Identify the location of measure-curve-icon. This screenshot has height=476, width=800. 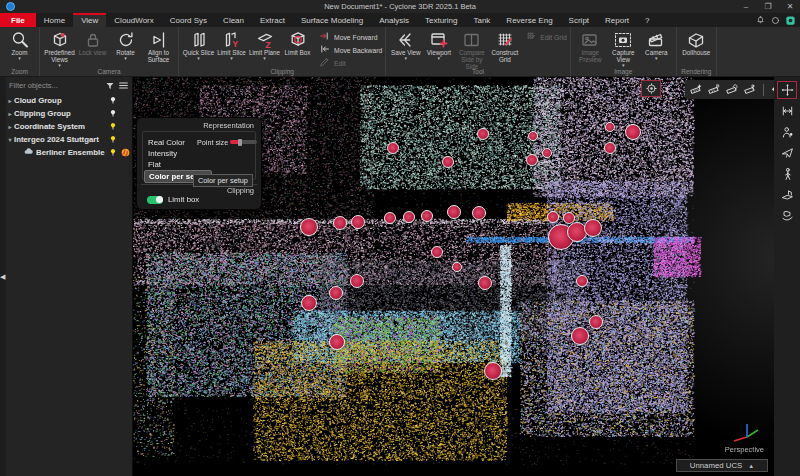
(732, 90).